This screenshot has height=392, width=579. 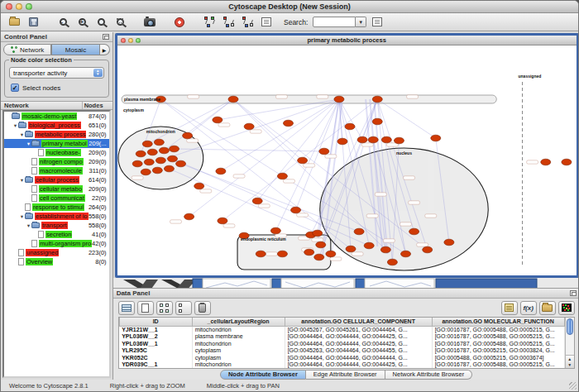 What do you see at coordinates (334, 22) in the screenshot?
I see `search-input` at bounding box center [334, 22].